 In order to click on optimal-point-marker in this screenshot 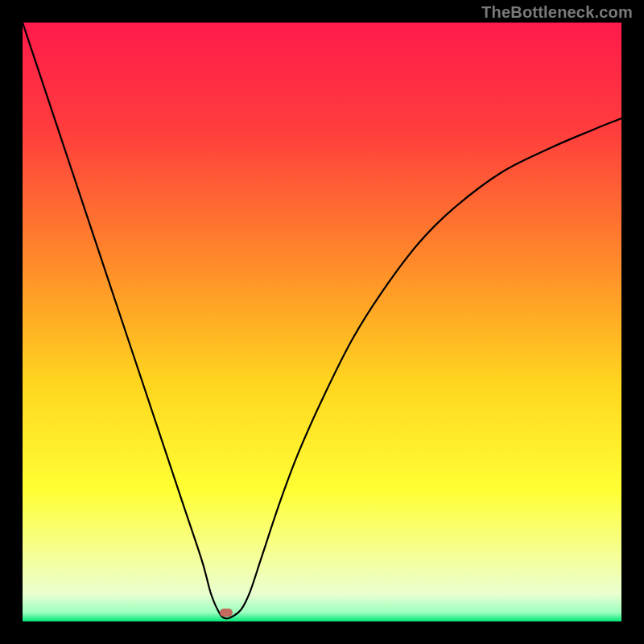, I will do `click(226, 613)`.